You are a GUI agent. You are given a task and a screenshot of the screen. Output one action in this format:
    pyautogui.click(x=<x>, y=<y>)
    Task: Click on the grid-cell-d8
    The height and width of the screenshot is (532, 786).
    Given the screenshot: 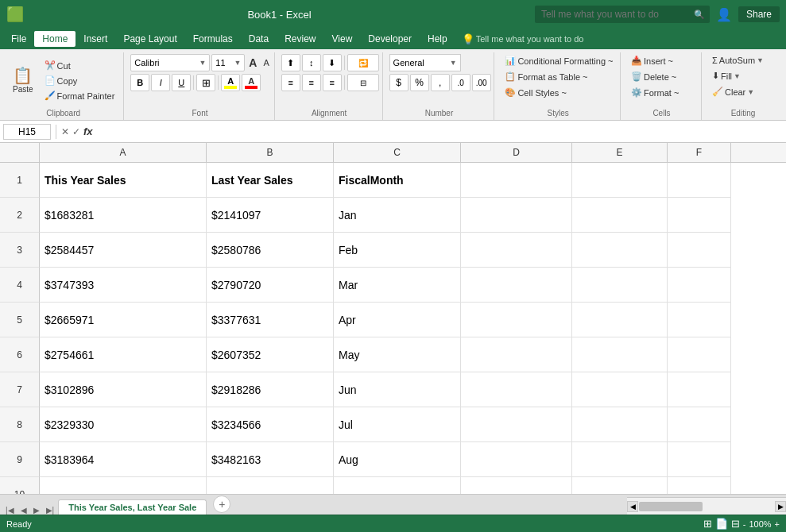 What is the action you would take?
    pyautogui.click(x=517, y=425)
    